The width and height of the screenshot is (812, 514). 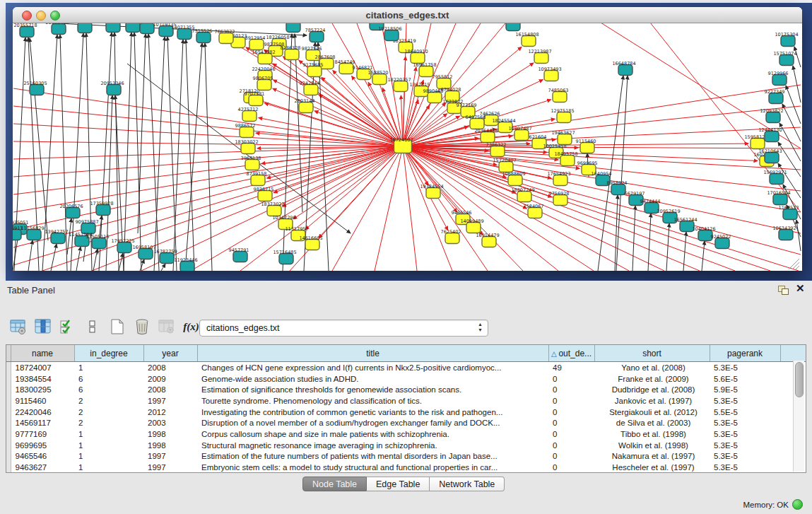 What do you see at coordinates (343, 328) in the screenshot?
I see `table-selector-dropdown: citations_edges.txt ▲▼` at bounding box center [343, 328].